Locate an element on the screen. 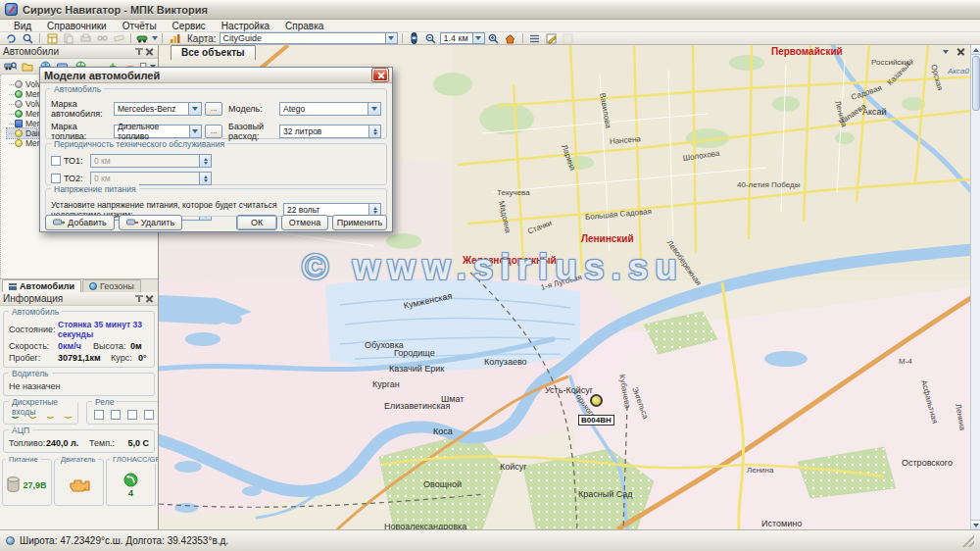 The image size is (980, 551). temp-value: 5,0 С is located at coordinates (138, 443).